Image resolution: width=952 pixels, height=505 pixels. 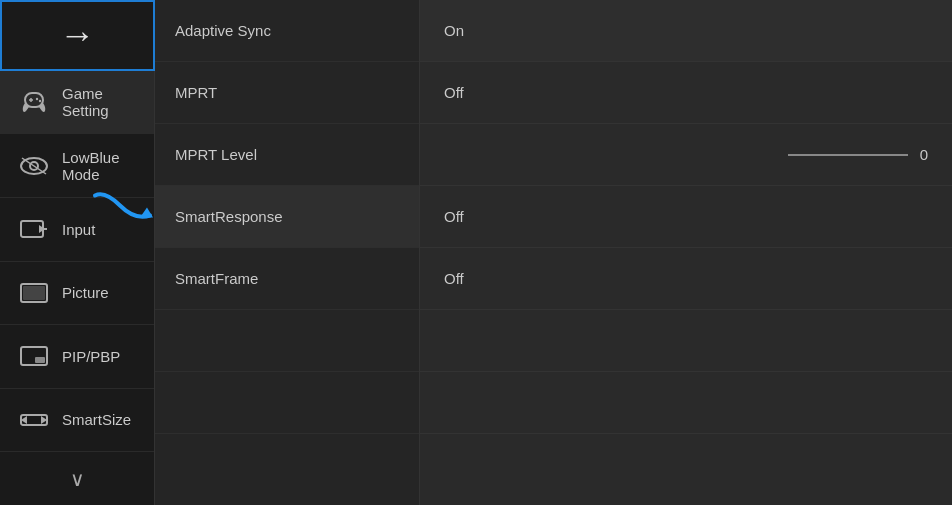 What do you see at coordinates (924, 154) in the screenshot?
I see `value-mprt-level-text: 0` at bounding box center [924, 154].